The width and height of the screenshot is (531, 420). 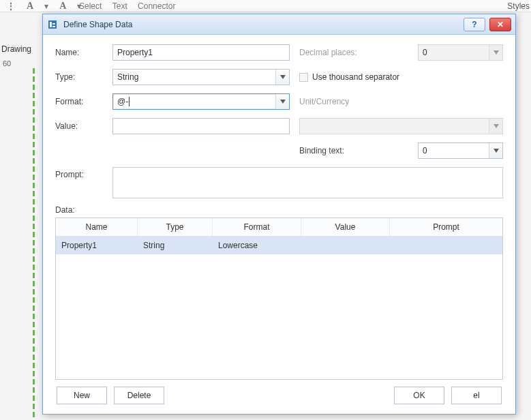 What do you see at coordinates (139, 395) in the screenshot?
I see `delete-button: Delete` at bounding box center [139, 395].